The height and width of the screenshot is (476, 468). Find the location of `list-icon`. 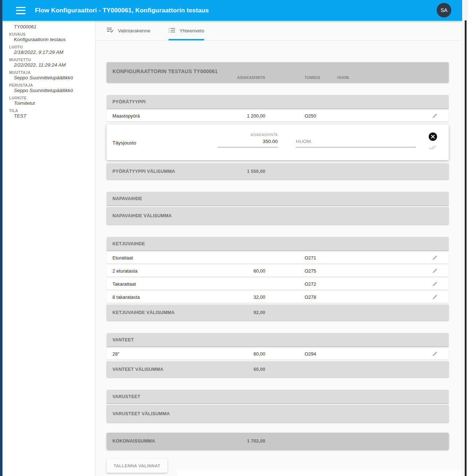

list-icon is located at coordinates (172, 31).